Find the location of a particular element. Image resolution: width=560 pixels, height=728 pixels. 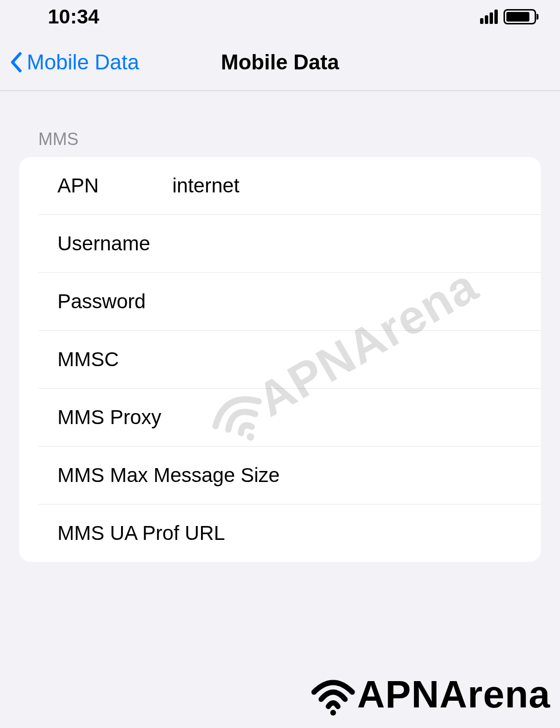

settings-row-mmsc: MMSC is located at coordinates (290, 360).